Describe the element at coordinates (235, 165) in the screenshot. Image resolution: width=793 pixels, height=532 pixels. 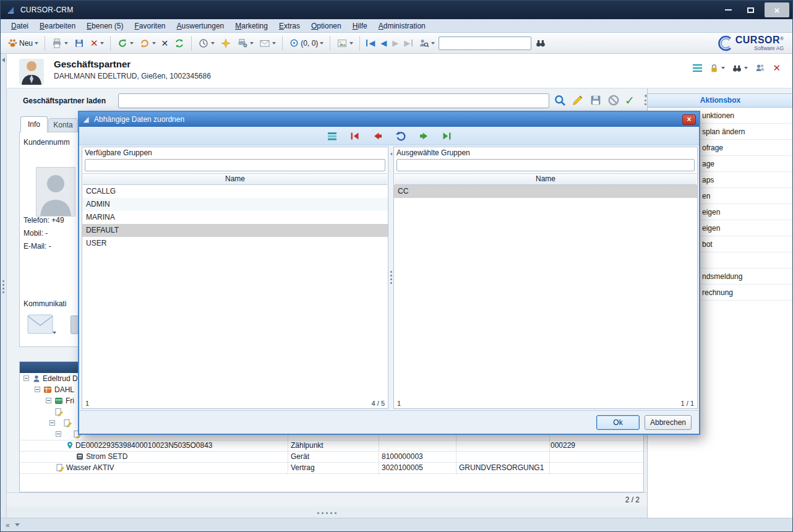
I see `available-groups-filter-input` at that location.